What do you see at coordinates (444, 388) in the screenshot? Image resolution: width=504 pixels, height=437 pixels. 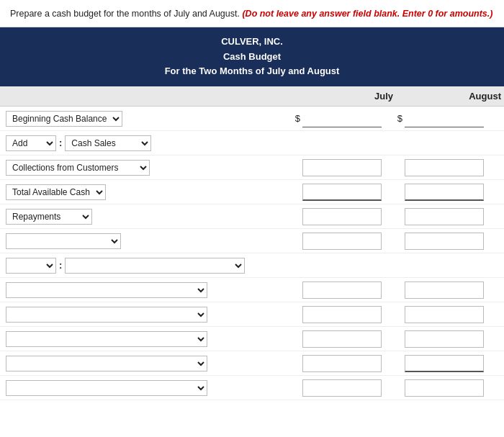 I see `sub5-august-input` at bounding box center [444, 388].